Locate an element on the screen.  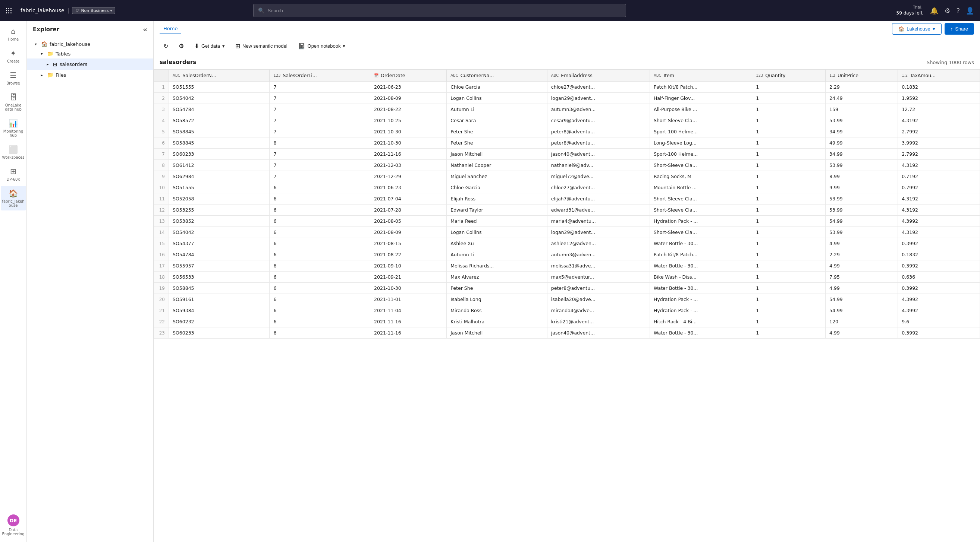
table-cell: maria4@adventu... is located at coordinates (598, 221).